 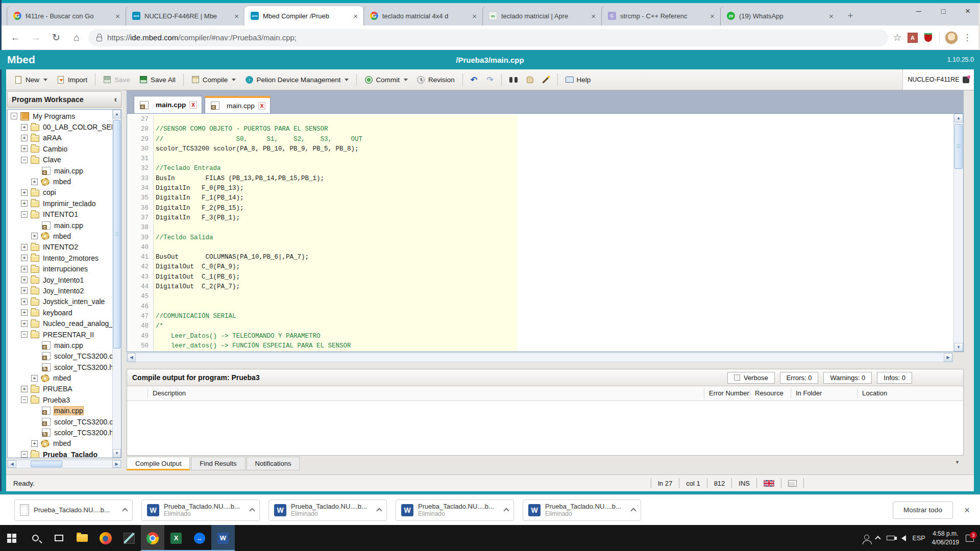 What do you see at coordinates (847, 378) in the screenshot?
I see `warnings-filter-button: Warnings: 0` at bounding box center [847, 378].